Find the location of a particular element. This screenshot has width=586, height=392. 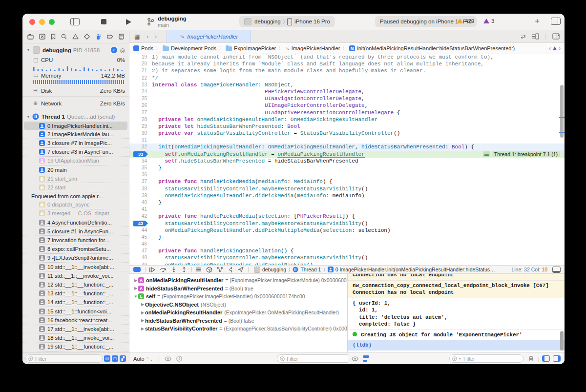

stack-frame-item: 14 std::__1::__function::_... is located at coordinates (76, 303).